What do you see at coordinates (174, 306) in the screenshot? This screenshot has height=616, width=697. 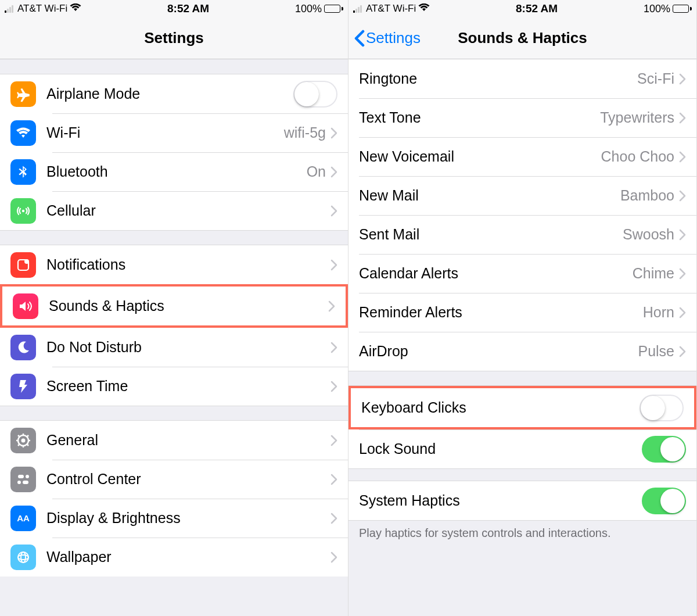 I see `row-sounds-haptics: Sounds & Haptics` at bounding box center [174, 306].